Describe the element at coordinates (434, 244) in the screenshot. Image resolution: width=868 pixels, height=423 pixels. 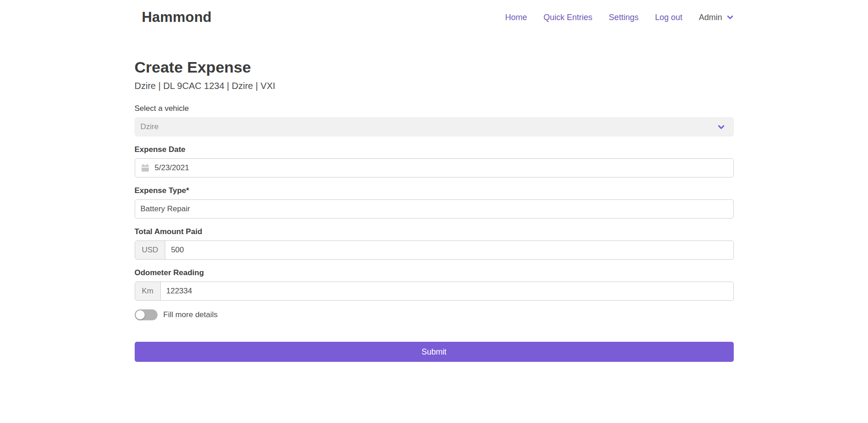
I see `total-amount-field-group: Total Amount Paid USD` at that location.